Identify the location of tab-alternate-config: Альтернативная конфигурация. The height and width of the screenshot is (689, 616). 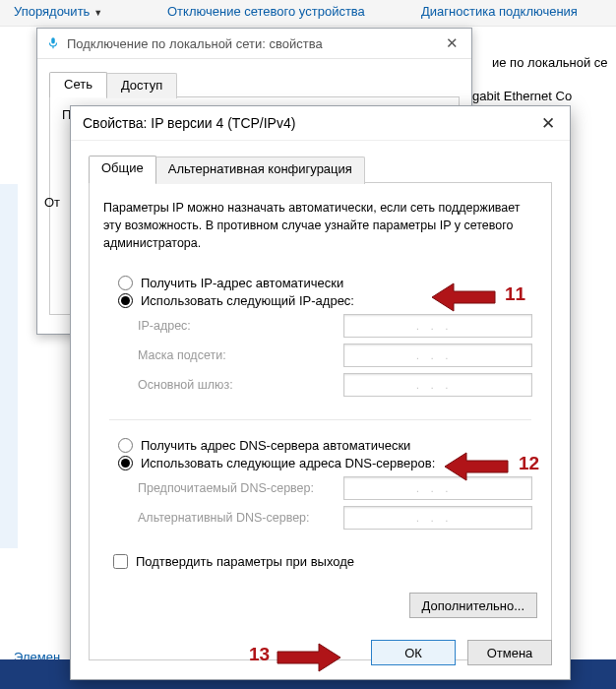
(260, 170).